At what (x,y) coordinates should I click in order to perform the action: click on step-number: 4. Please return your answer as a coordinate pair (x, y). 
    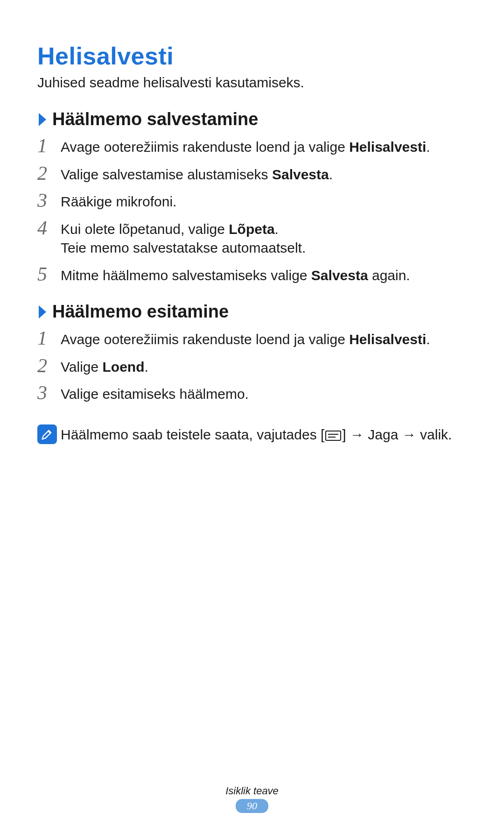
    Looking at the image, I should click on (49, 227).